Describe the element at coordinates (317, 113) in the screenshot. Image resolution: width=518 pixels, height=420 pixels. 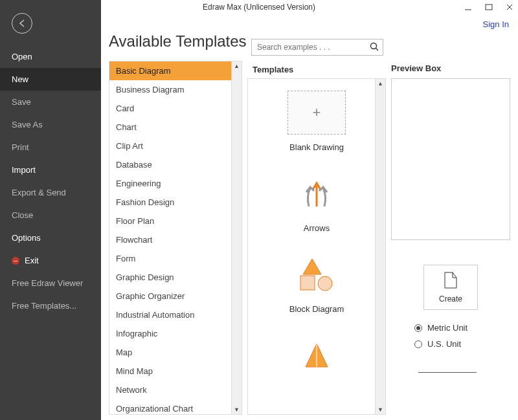
I see `plus-icon: +` at that location.